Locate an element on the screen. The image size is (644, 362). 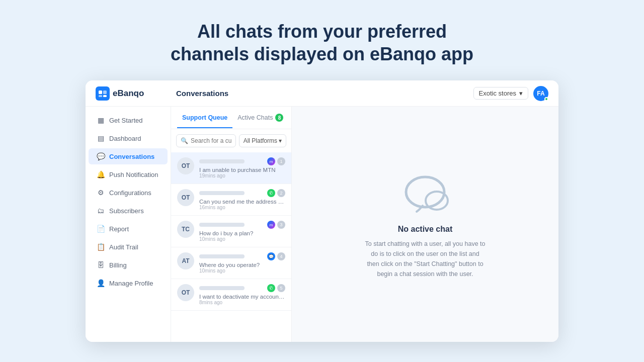
user-avatar: FA is located at coordinates (541, 94).